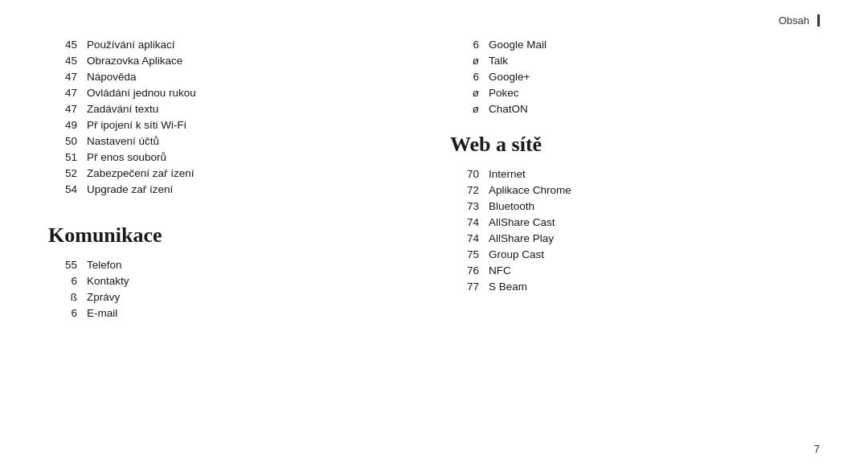 This screenshot has height=471, width=868. What do you see at coordinates (635, 230) in the screenshot?
I see `right-section-items: 70Internet72Aplikace Chrome73Bluetooth74…` at bounding box center [635, 230].